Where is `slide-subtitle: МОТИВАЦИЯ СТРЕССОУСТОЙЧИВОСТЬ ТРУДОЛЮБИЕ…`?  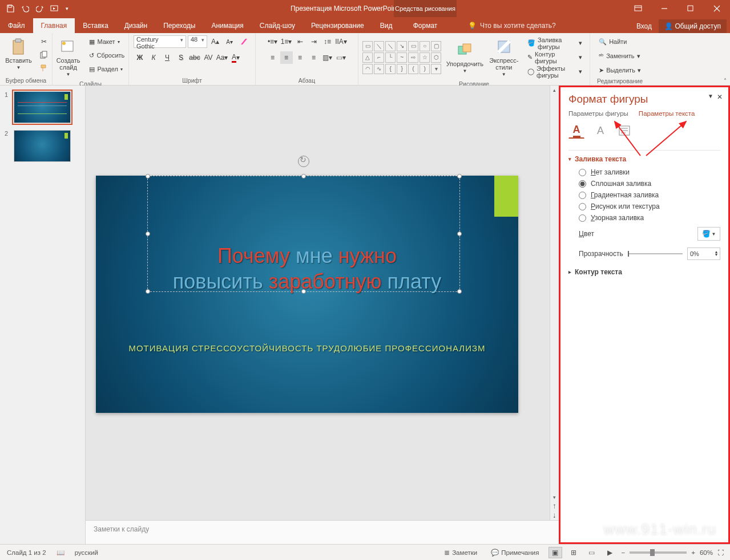 slide-subtitle: МОТИВАЦИЯ СТРЕССОУСТОЙЧИВОСТЬ ТРУДОЛЮБИЕ… is located at coordinates (307, 348).